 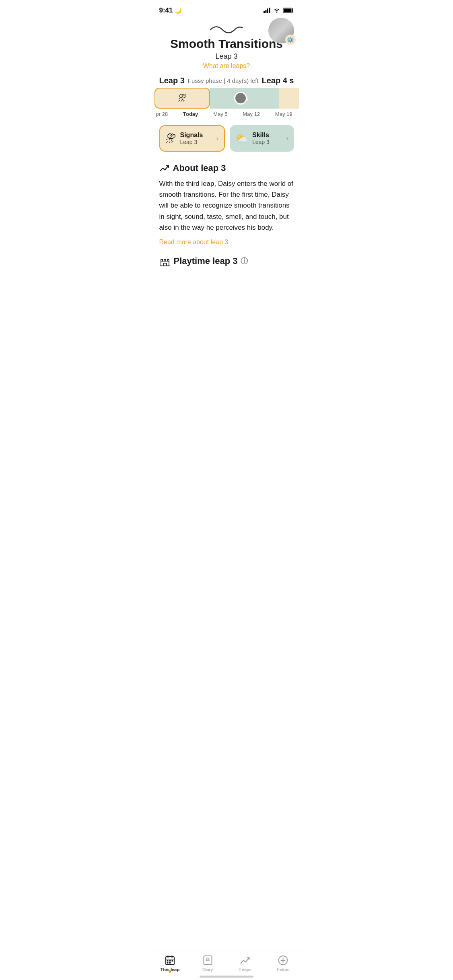 I want to click on trending-up-icon, so click(x=165, y=168).